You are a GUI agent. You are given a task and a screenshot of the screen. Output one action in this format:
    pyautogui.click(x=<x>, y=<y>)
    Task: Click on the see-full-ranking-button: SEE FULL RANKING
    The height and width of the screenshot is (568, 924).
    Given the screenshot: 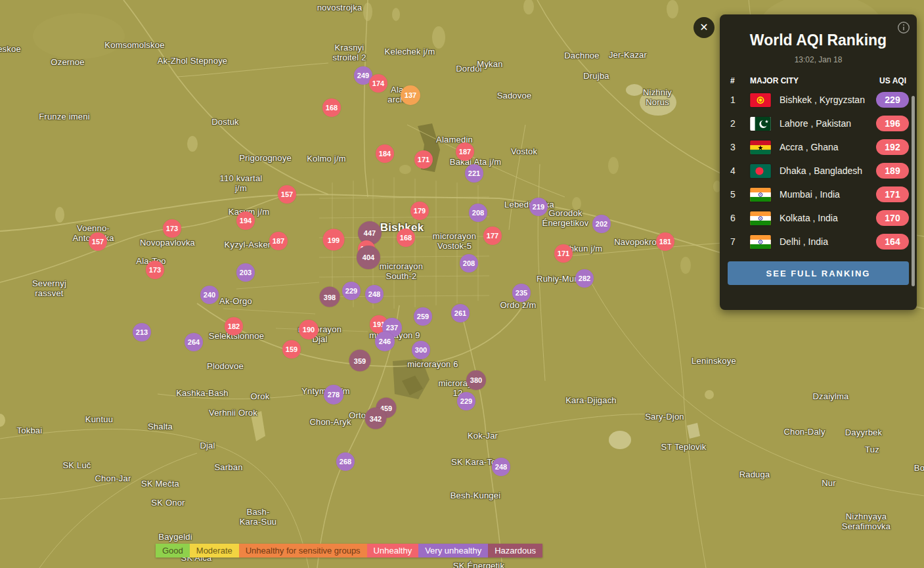 What is the action you would take?
    pyautogui.click(x=818, y=273)
    